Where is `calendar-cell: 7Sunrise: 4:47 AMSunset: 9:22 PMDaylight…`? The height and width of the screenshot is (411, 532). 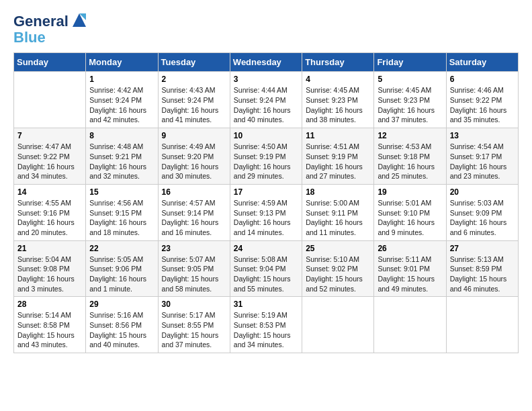
calendar-cell: 7Sunrise: 4:47 AMSunset: 9:22 PMDaylight… is located at coordinates (50, 156).